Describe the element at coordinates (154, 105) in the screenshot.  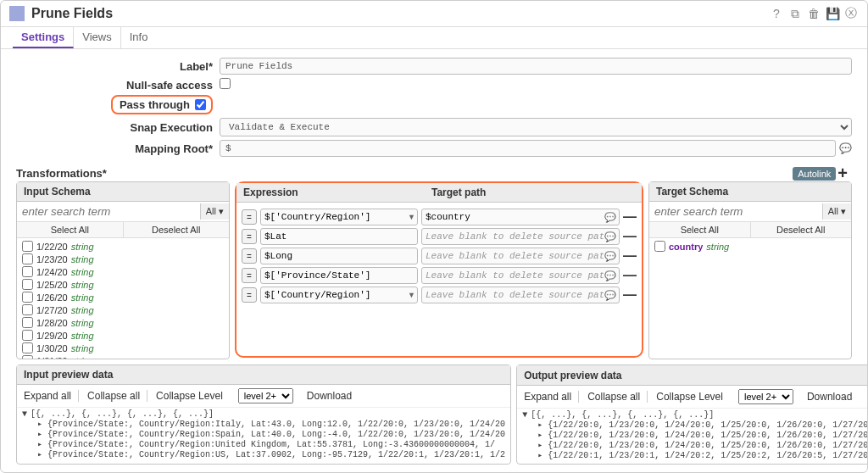
I see `passthrough-label: Pass through` at that location.